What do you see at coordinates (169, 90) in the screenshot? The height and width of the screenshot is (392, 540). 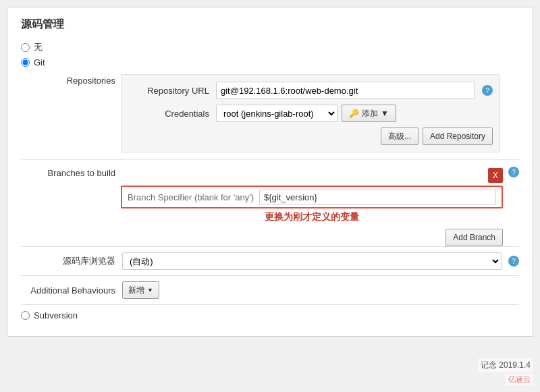 I see `url-label: Repository URL` at bounding box center [169, 90].